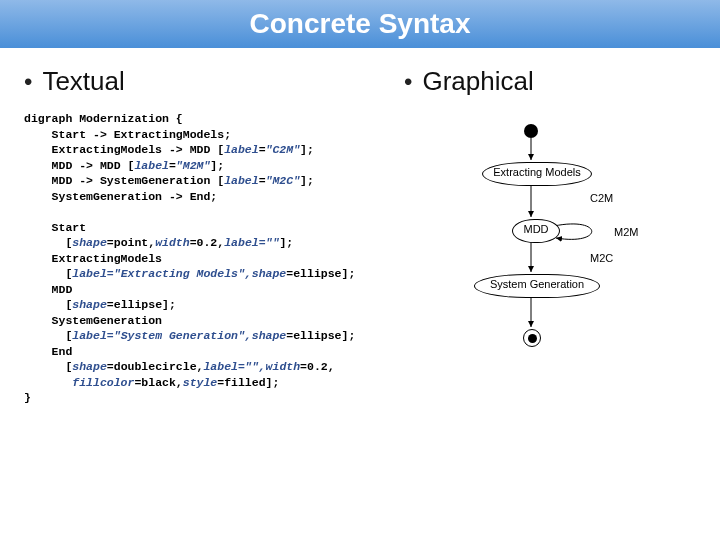  Describe the element at coordinates (626, 232) in the screenshot. I see `edge-label-m2m: M2M` at that location.